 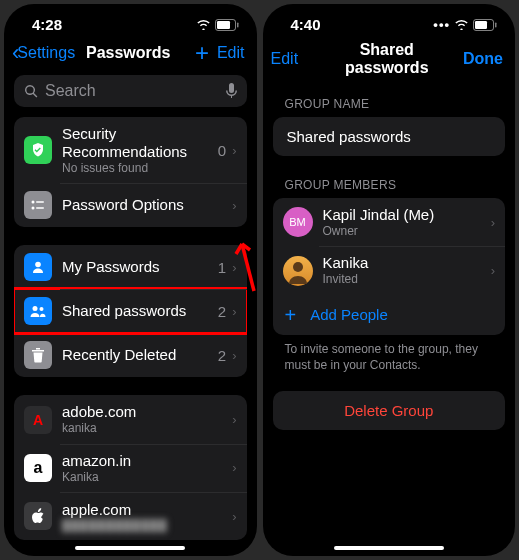 I want to click on member-role: Invited, so click(x=402, y=279).